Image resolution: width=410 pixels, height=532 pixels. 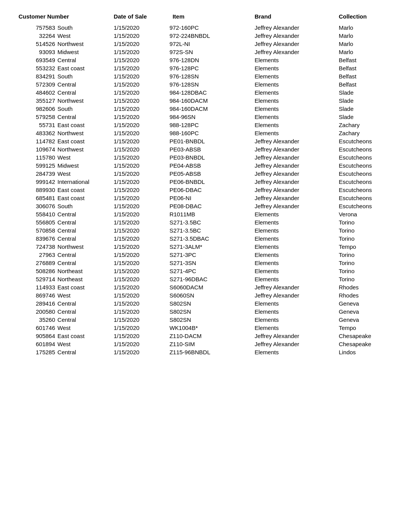 What do you see at coordinates (202, 84) in the screenshot?
I see `item: 976-128SN` at bounding box center [202, 84].